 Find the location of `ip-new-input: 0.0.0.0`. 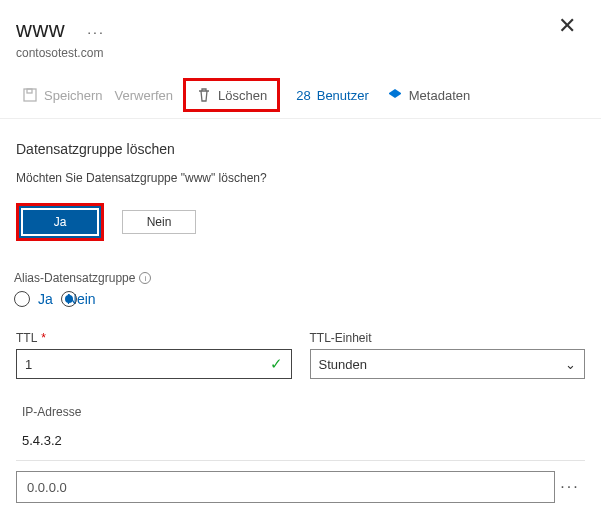

ip-new-input: 0.0.0.0 is located at coordinates (286, 487).